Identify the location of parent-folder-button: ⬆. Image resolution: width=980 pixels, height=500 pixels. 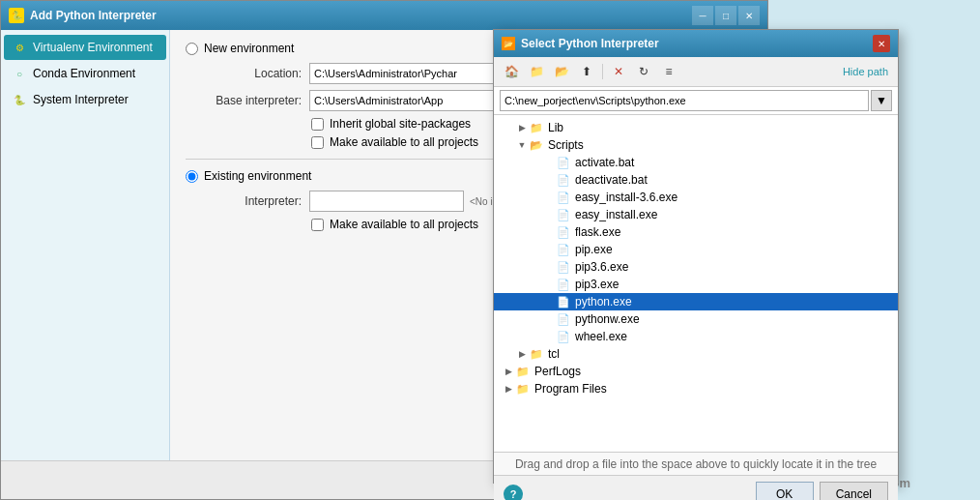
(587, 72).